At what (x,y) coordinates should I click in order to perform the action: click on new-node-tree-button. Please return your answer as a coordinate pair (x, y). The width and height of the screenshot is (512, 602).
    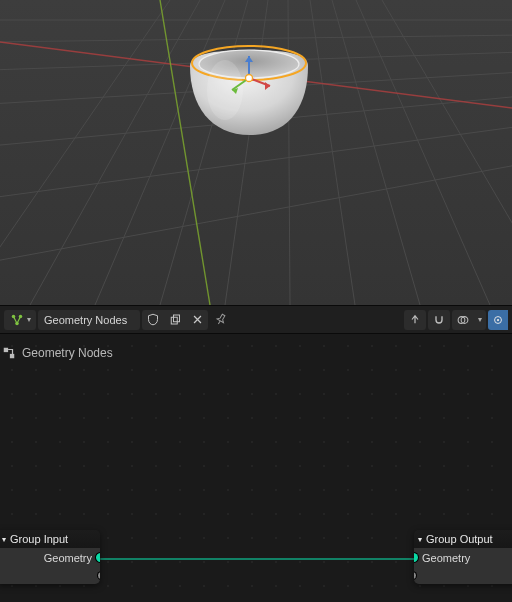
    Looking at the image, I should click on (175, 320).